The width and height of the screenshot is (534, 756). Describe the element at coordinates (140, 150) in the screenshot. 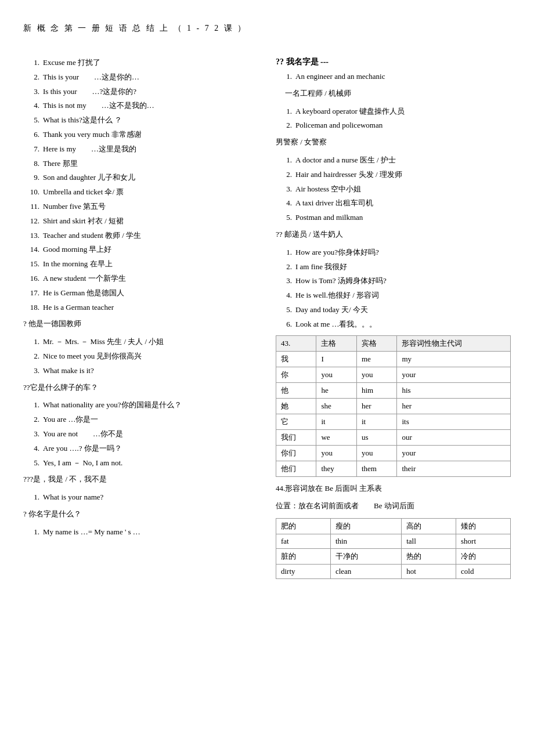

I see `list-item: 7.Here is my …这里是我的` at that location.